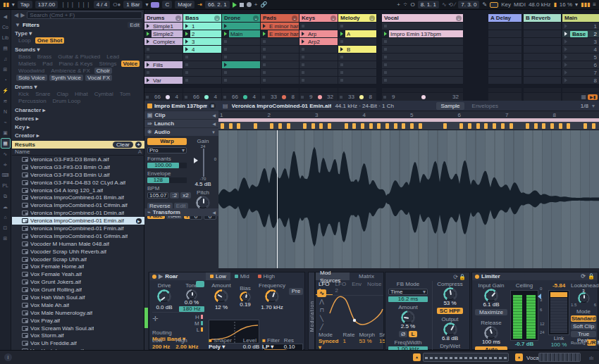 Image resolution: width=599 pixels, height=364 pixels. I want to click on list-item: Veronica ImproCombined-01 G#min.aif, so click(78, 237).